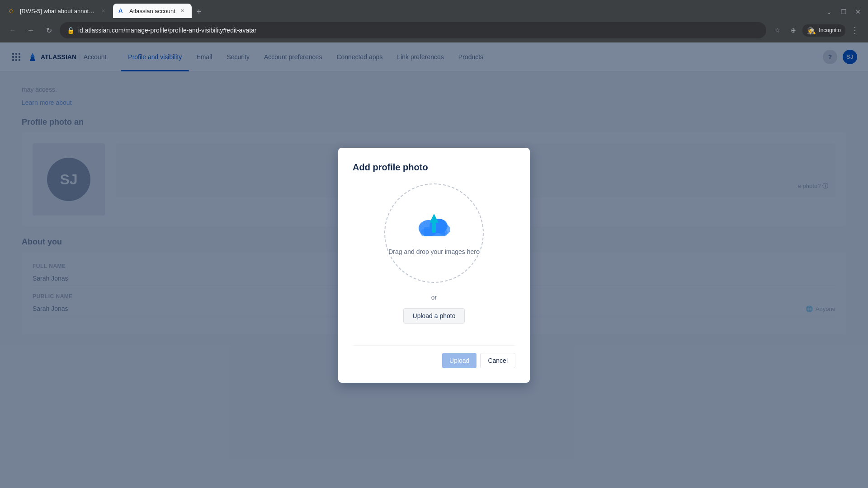 The height and width of the screenshot is (488, 868). Describe the element at coordinates (830, 30) in the screenshot. I see `incognito-label: Incognito` at that location.